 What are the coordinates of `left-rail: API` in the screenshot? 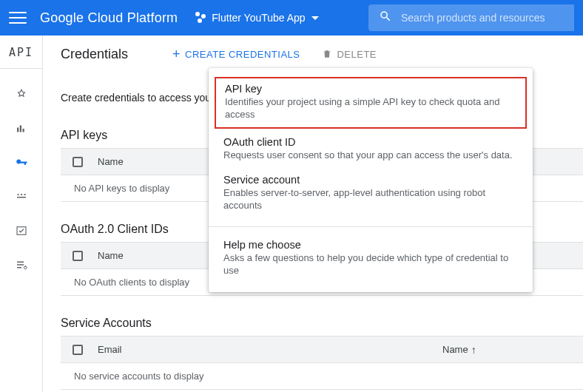 It's located at (21, 214).